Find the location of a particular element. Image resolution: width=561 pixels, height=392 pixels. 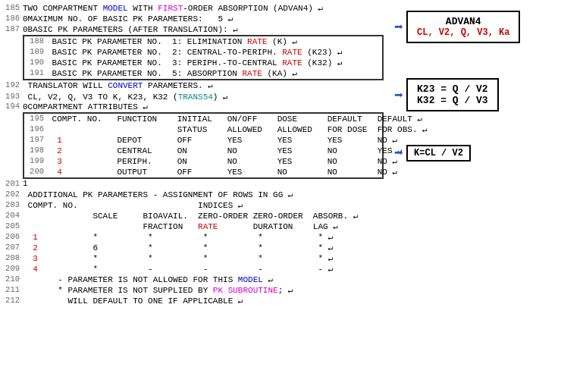

linenum-198: 198 is located at coordinates (36, 150).